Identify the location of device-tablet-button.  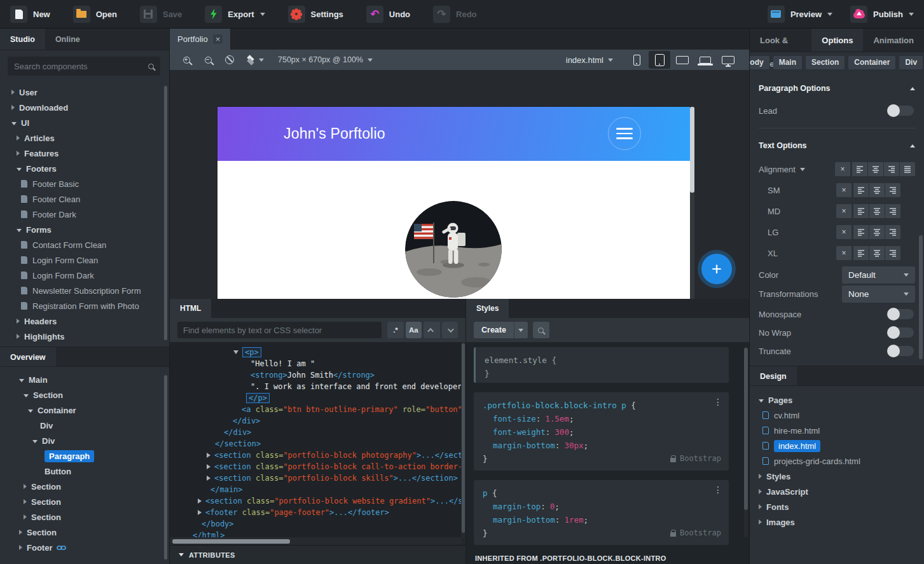
(659, 60).